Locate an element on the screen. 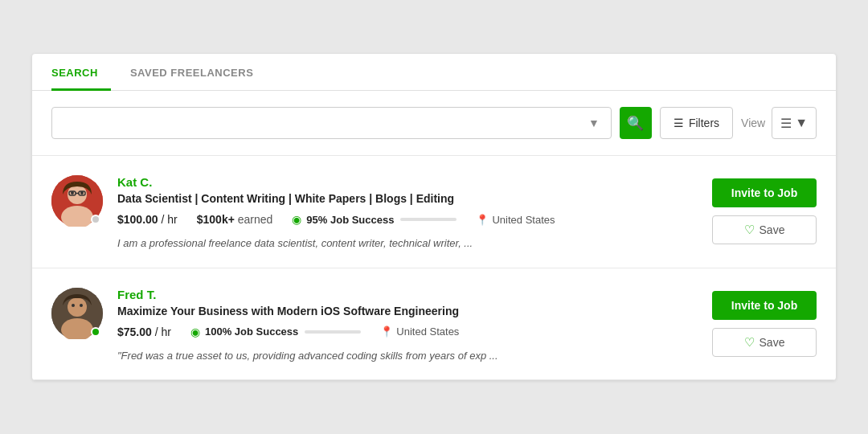 The width and height of the screenshot is (868, 434). list-view-icon: ☰ is located at coordinates (786, 124).